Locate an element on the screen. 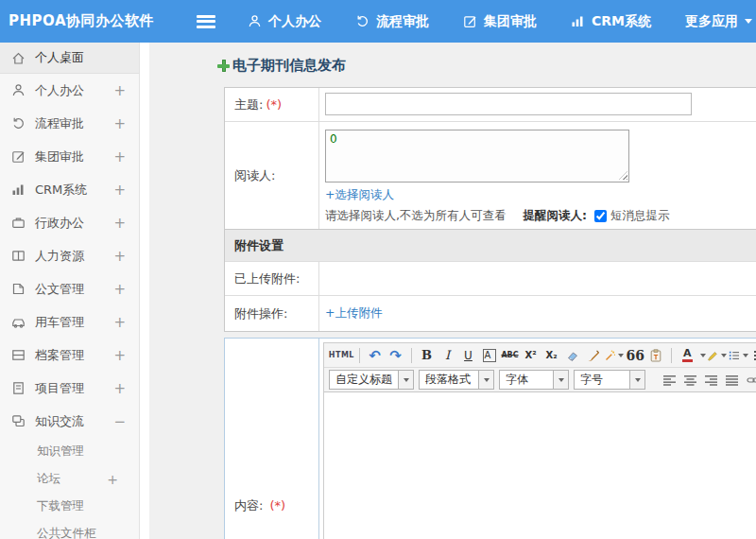 The height and width of the screenshot is (539, 756). nav-item-crm: CRM系统 is located at coordinates (610, 22).